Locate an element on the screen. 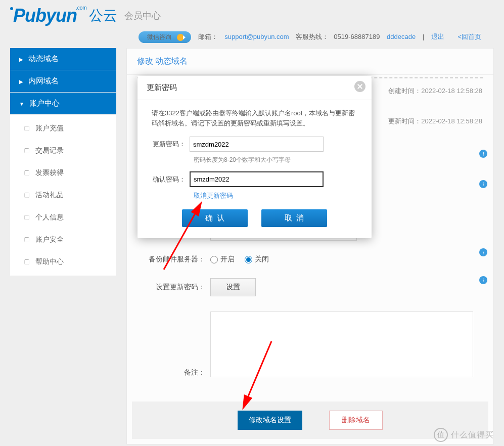 The image size is (504, 446). sidebar-item-account-center: 账户中心 is located at coordinates (63, 104).